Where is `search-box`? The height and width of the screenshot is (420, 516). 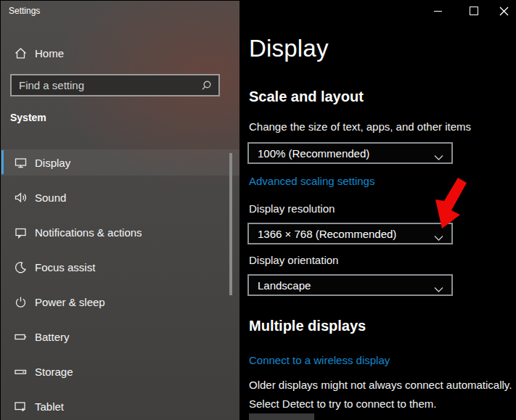 search-box is located at coordinates (115, 86).